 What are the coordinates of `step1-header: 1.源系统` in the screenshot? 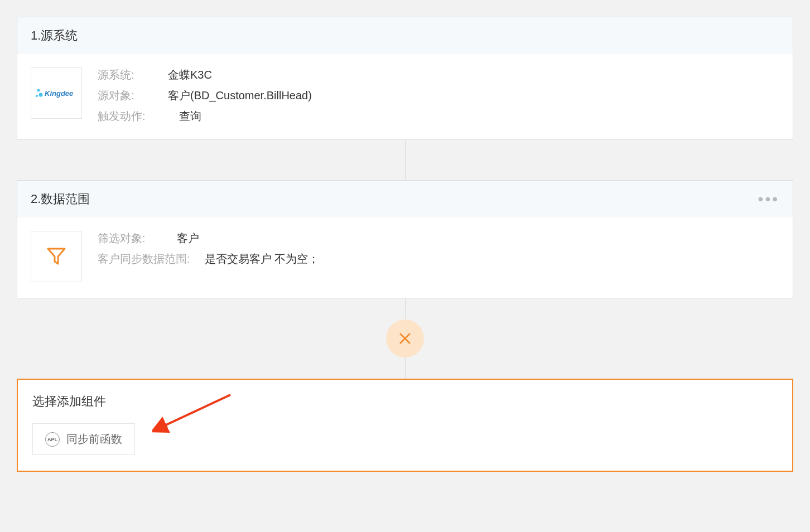 It's located at (405, 36).